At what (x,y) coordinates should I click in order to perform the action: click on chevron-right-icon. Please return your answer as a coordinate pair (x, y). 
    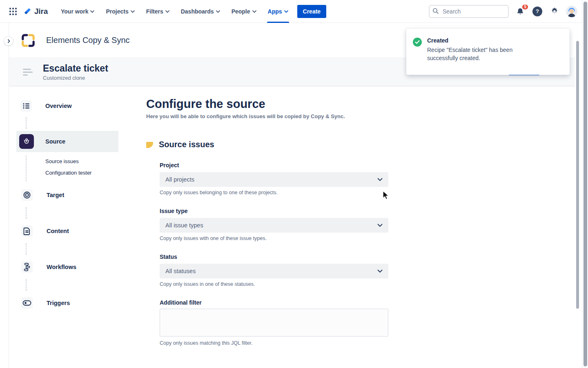
    Looking at the image, I should click on (9, 41).